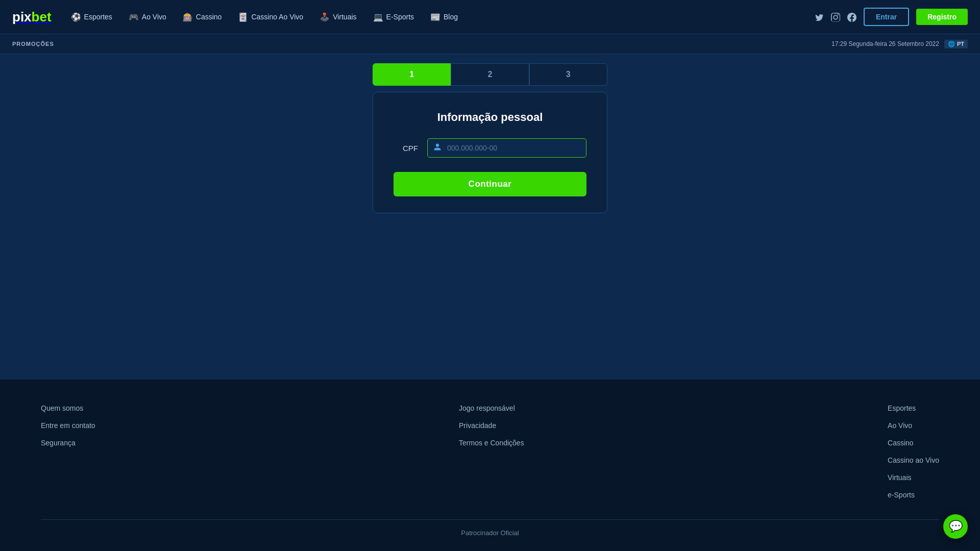 The height and width of the screenshot is (551, 980). What do you see at coordinates (942, 17) in the screenshot?
I see `registro-button: Registro` at bounding box center [942, 17].